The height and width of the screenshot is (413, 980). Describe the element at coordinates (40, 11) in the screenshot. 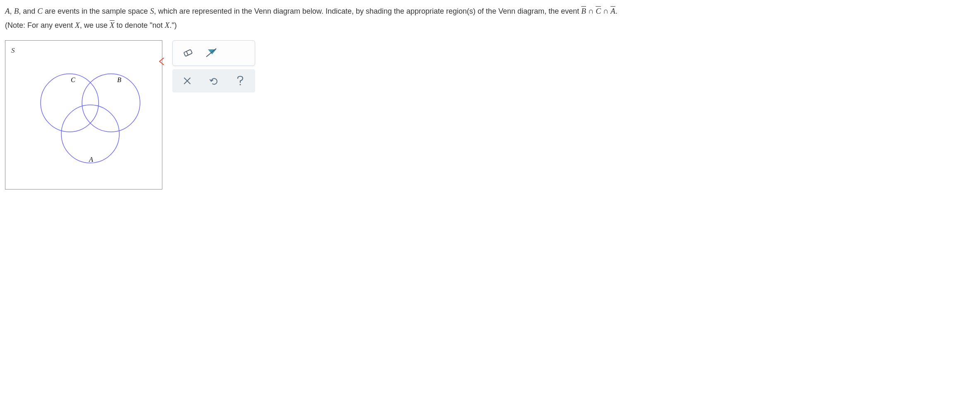

I see `var-c: C` at that location.